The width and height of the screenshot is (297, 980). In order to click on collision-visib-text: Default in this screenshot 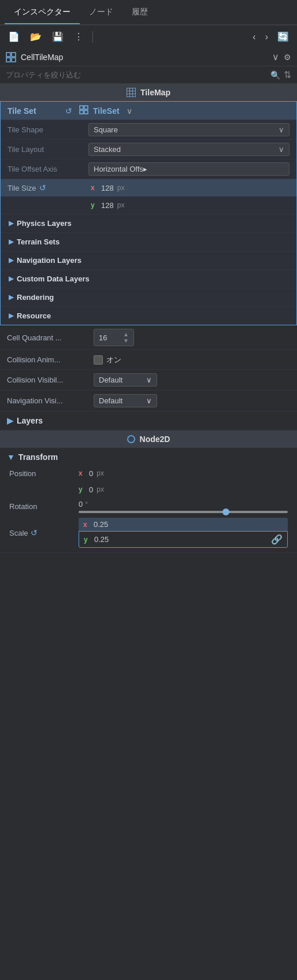, I will do `click(111, 380)`.